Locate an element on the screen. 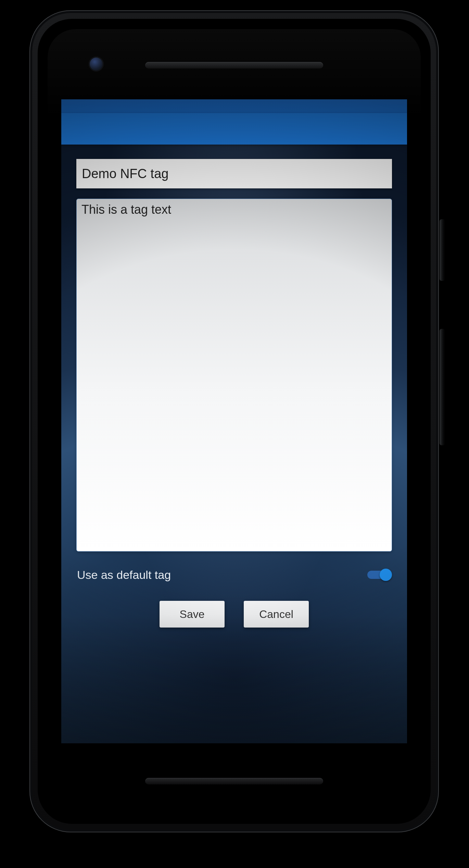 The width and height of the screenshot is (469, 868). default-tag-switch is located at coordinates (379, 575).